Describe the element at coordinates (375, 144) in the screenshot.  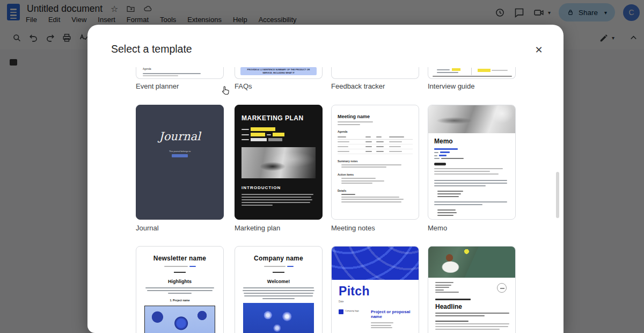
I see `agenda-table` at that location.